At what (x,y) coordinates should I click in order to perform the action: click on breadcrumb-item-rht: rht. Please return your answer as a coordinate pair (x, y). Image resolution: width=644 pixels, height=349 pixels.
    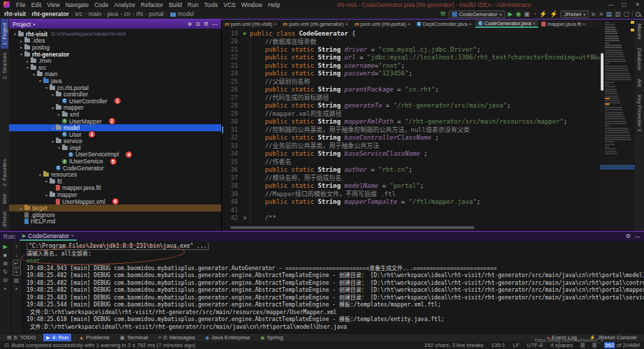
    Looking at the image, I should click on (140, 14).